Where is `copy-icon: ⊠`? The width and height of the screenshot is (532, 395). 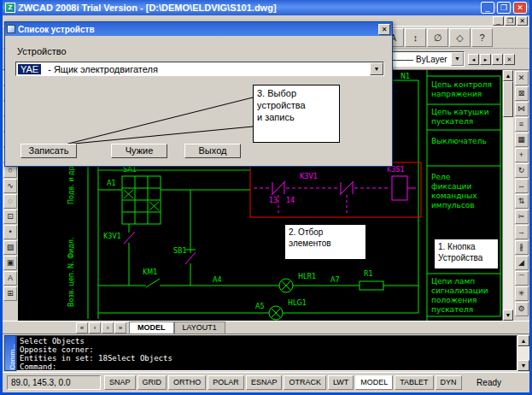
copy-icon: ⊠ is located at coordinates (522, 94).